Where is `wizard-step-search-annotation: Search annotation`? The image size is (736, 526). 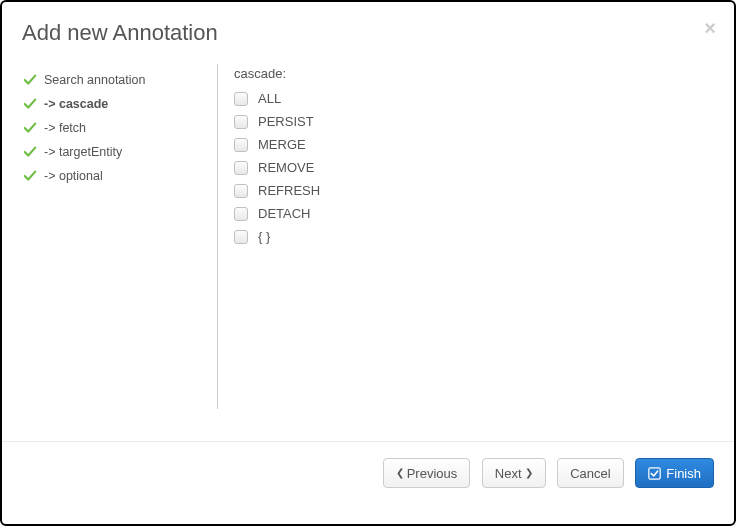 wizard-step-search-annotation: Search annotation is located at coordinates (120, 80).